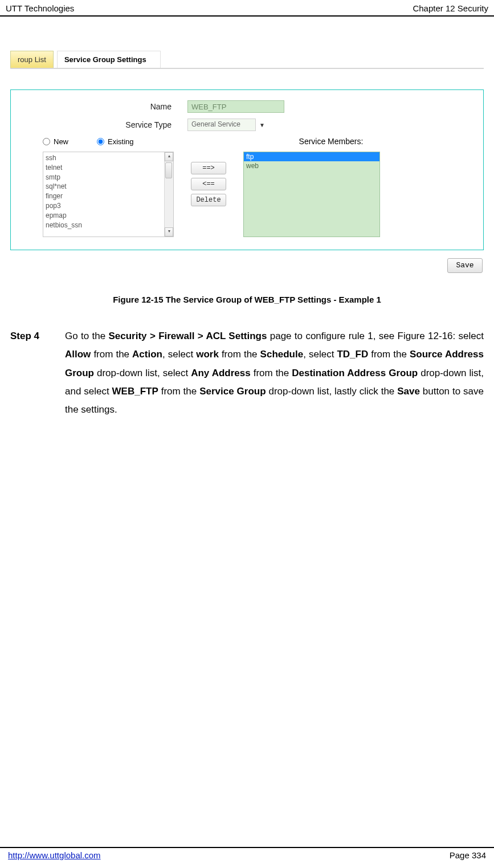  Describe the element at coordinates (108, 191) in the screenshot. I see `available-items: ssh telnet smtp sql*net finger pop3 epma…` at that location.